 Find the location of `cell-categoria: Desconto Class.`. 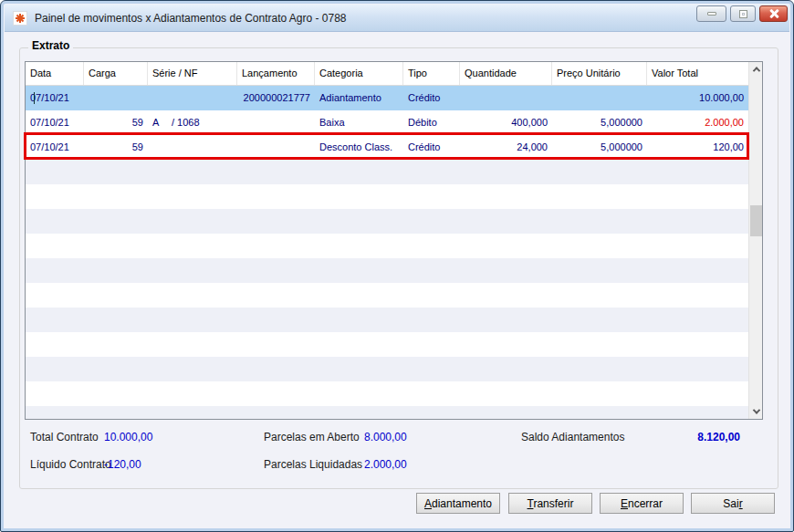

cell-categoria: Desconto Class. is located at coordinates (360, 148).